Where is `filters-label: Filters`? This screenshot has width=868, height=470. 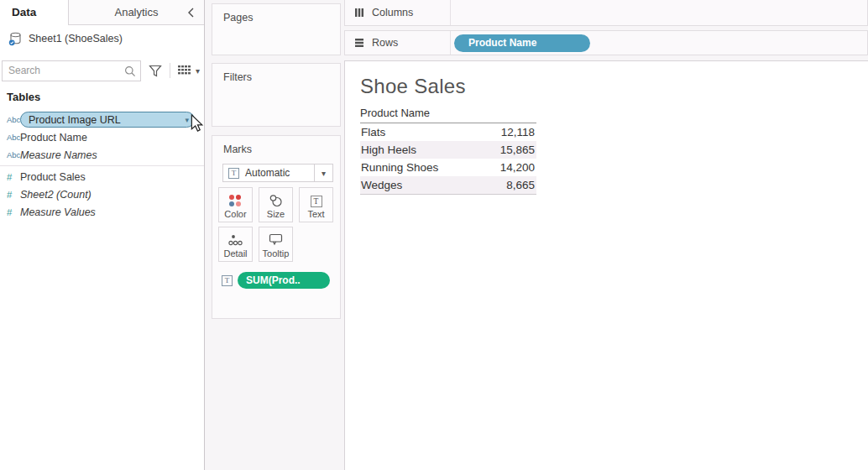 filters-label: Filters is located at coordinates (276, 74).